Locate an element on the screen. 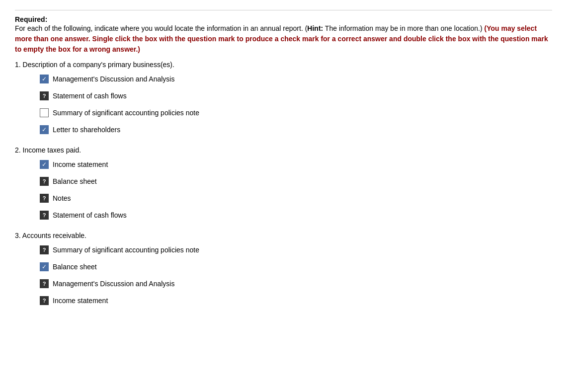 The image size is (567, 392). question-3-options: ?Summary of significant accounting polic… is located at coordinates (283, 275).